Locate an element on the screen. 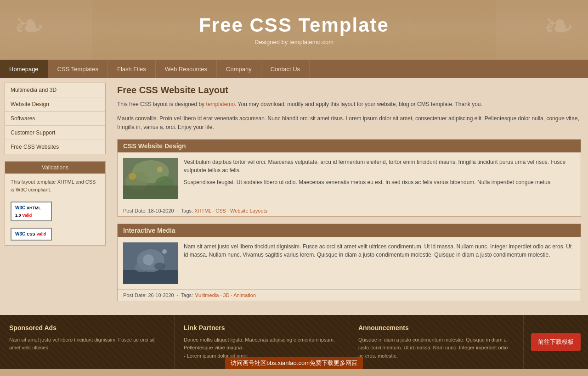  nav-item-web-resources: Web Resources is located at coordinates (187, 69).